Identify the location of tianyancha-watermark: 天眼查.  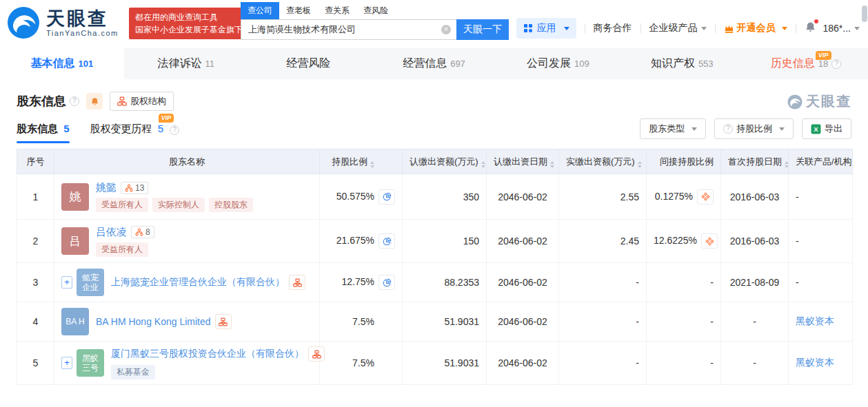
(819, 102).